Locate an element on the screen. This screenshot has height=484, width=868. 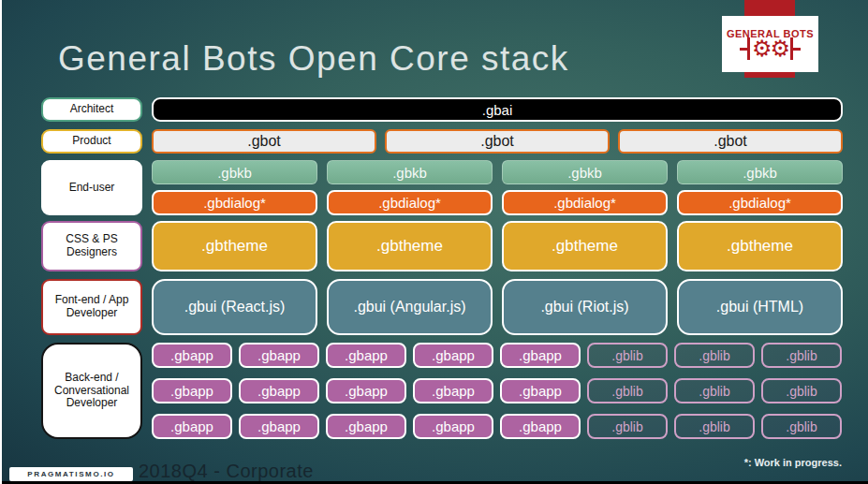
gear-glyphs-icon: ⚙⚙ is located at coordinates (770, 49).